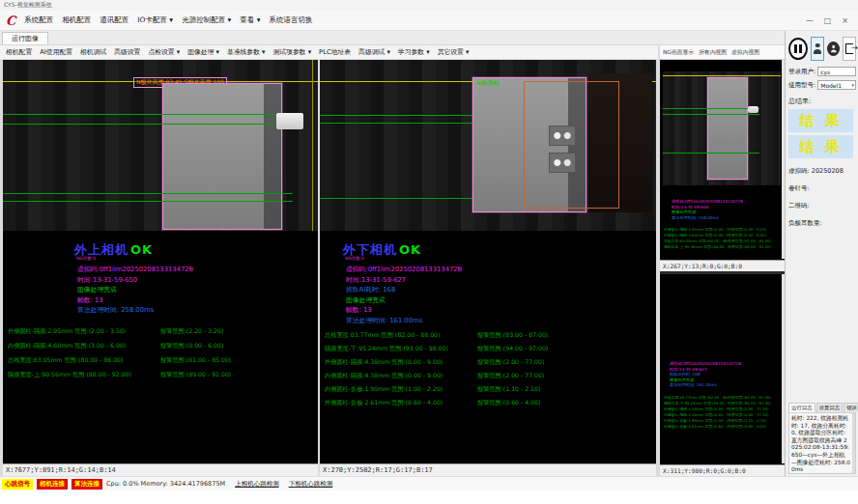 The height and width of the screenshot is (504, 858). Describe the element at coordinates (723, 266) in the screenshot. I see `pixel-coordinates-bar: X:267;Y:13;R:0;G:0;B:0` at that location.